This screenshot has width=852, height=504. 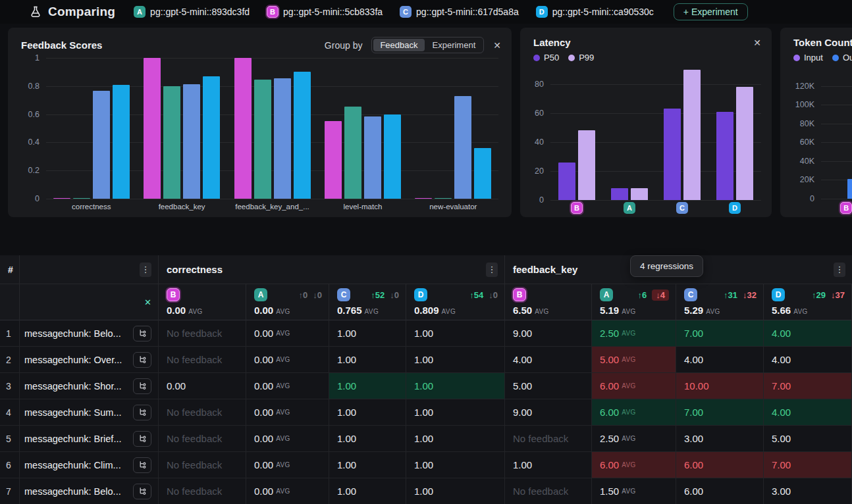 I want to click on bar-latency-c-p99, so click(x=692, y=135).